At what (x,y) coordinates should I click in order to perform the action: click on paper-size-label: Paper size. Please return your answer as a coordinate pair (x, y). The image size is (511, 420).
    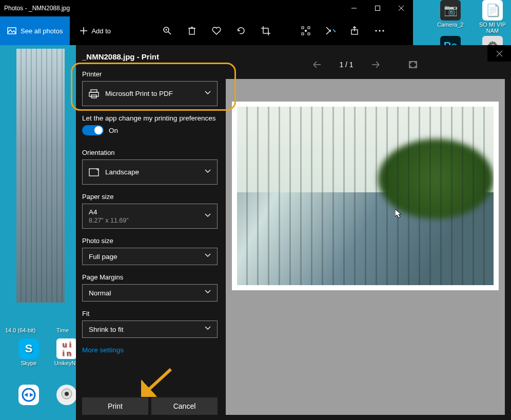
    Looking at the image, I should click on (150, 197).